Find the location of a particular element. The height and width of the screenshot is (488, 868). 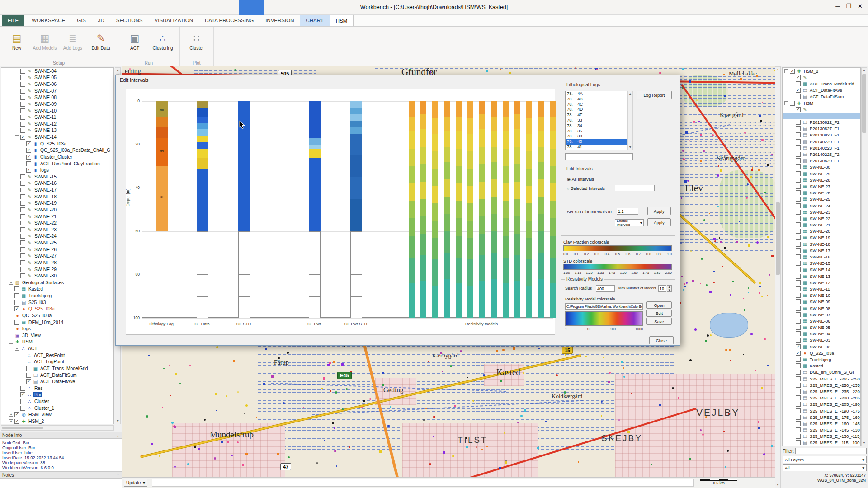

tree-item-sw-ne-02: ✓▦SW-NE-02 is located at coordinates (821, 347).